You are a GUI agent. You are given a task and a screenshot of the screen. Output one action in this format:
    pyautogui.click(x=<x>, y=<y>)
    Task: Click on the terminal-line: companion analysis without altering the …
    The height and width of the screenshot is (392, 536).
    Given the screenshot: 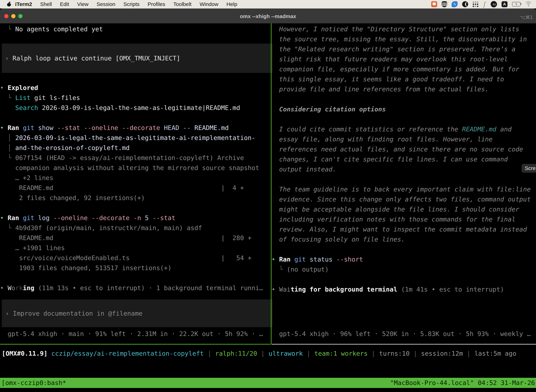 What is the action you would take?
    pyautogui.click(x=137, y=168)
    